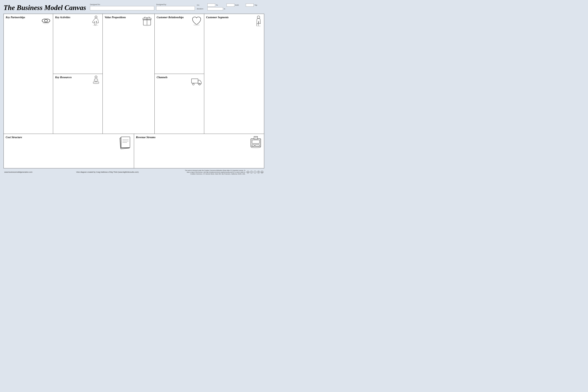 The height and width of the screenshot is (392, 588). What do you see at coordinates (255, 172) in the screenshot?
I see `cc-icon-3: =` at bounding box center [255, 172].